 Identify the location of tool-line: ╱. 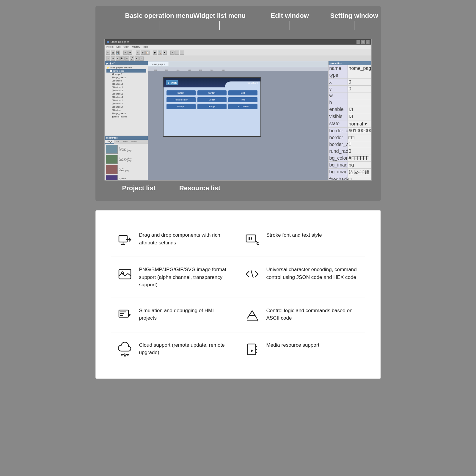
(132, 59).